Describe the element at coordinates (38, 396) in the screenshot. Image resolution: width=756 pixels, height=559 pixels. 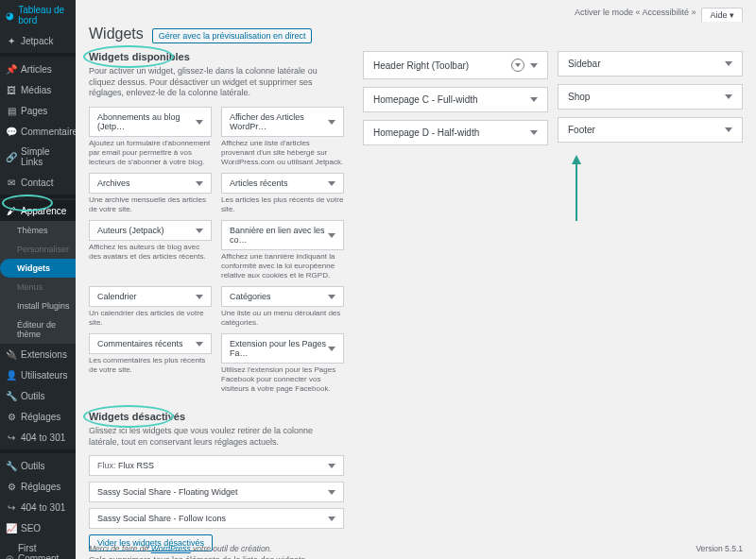
I see `menu-tools: 🔧Outils` at that location.